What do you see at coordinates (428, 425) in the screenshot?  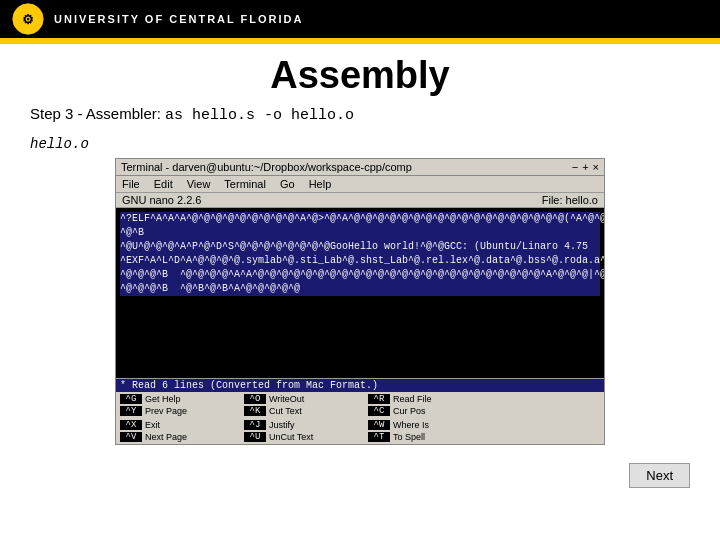 I see `nano-cmd-where-is: ^W Where Is` at bounding box center [428, 425].